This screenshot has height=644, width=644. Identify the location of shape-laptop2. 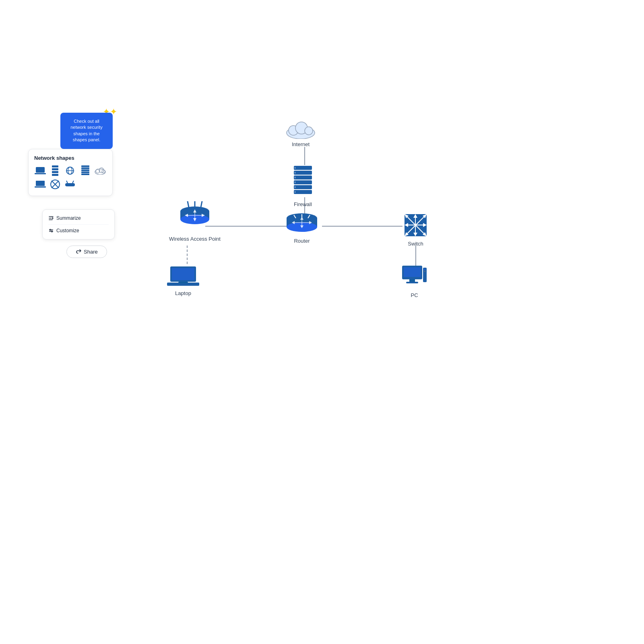
(40, 184).